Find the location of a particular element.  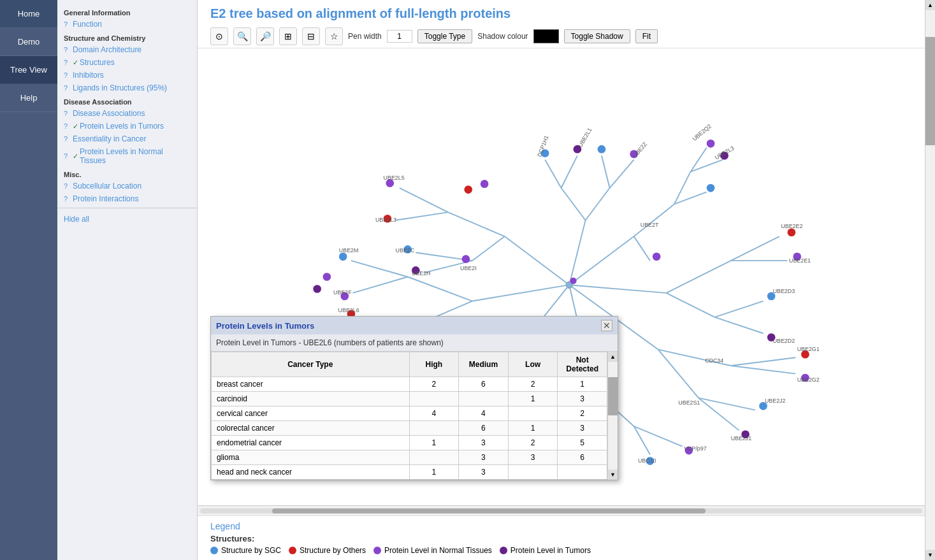

inhibitors-link: Inhibitors is located at coordinates (88, 75).